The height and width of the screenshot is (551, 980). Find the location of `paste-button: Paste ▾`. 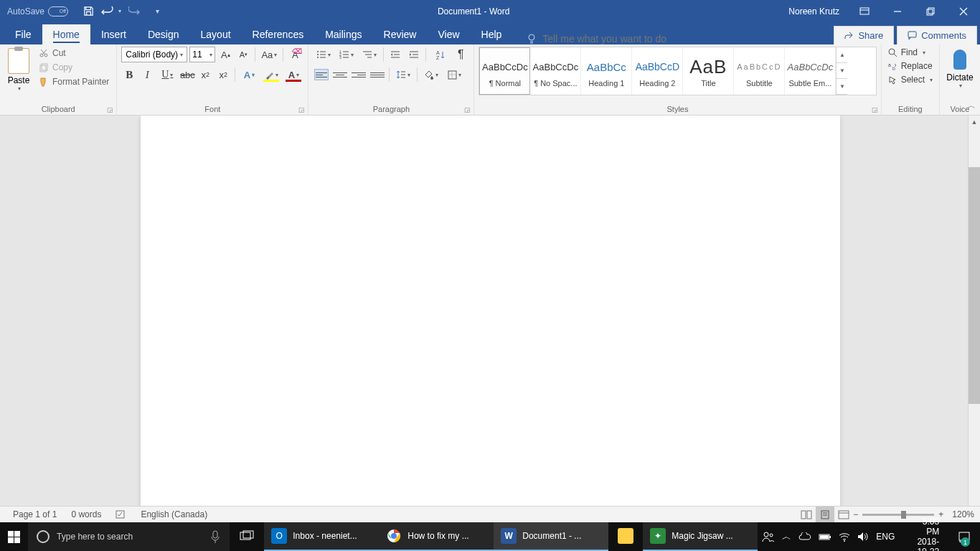

paste-button: Paste ▾ is located at coordinates (19, 69).